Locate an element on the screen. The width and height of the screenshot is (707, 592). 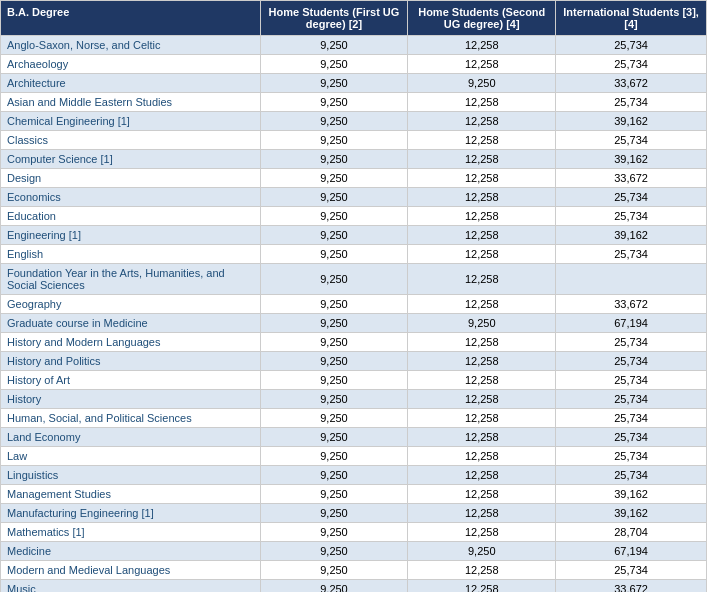
table-row: Engineering [1]9,25012,25839,162 is located at coordinates (354, 236).